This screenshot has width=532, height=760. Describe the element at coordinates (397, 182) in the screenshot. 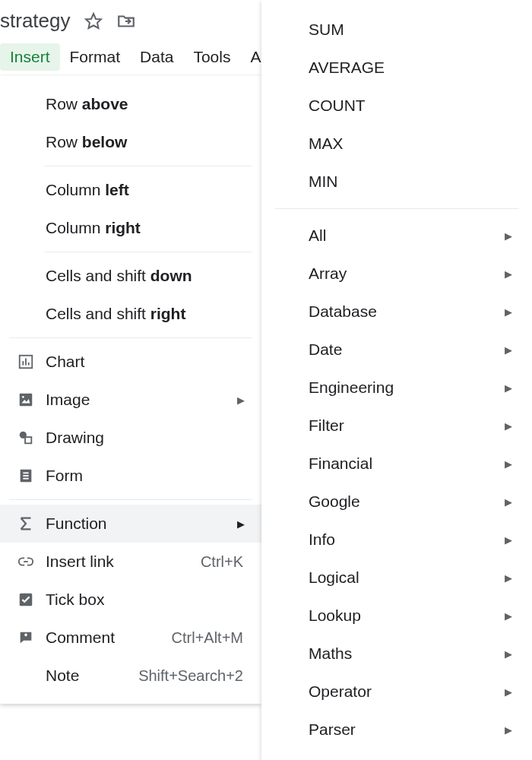

I see `function-min: MIN` at that location.